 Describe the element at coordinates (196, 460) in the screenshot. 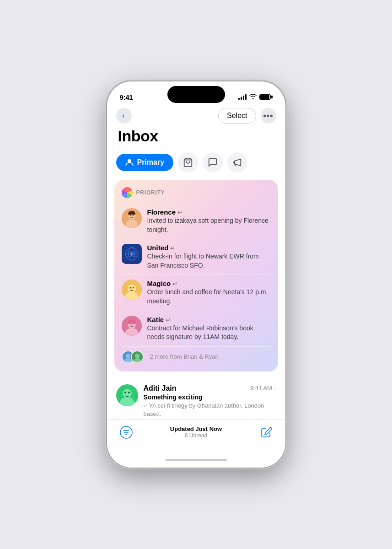

I see `home-bar` at that location.